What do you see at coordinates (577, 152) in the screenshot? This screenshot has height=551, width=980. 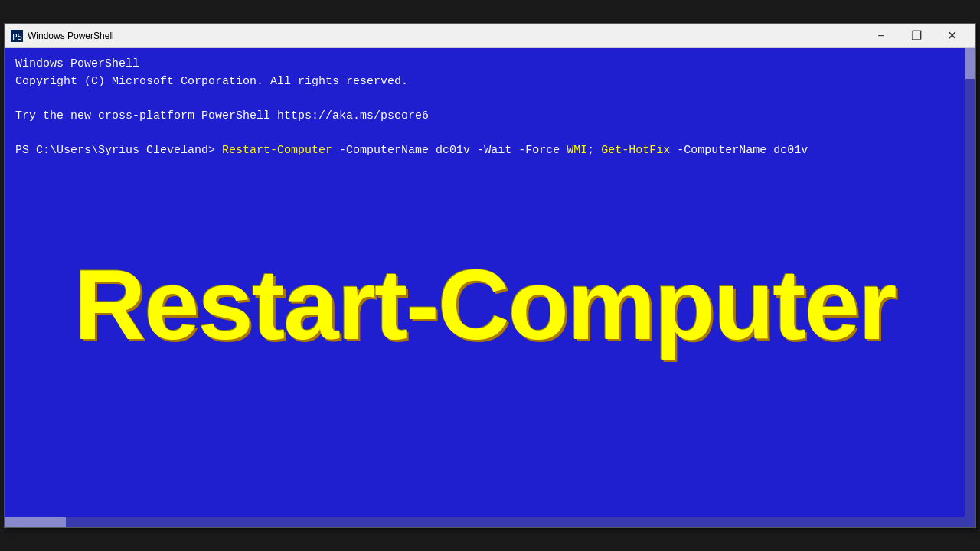 I see `cmd-wmi: WMI` at bounding box center [577, 152].